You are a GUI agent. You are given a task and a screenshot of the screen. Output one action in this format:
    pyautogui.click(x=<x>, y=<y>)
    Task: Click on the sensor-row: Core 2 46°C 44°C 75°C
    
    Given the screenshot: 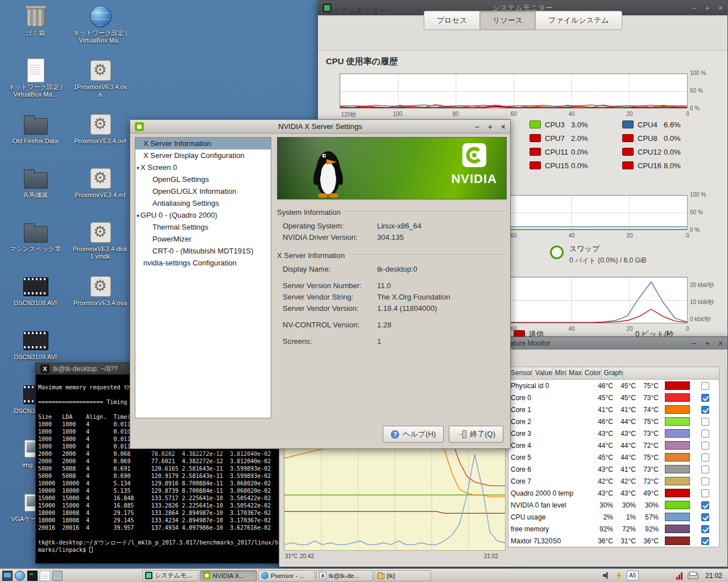 What is the action you would take?
    pyautogui.click(x=614, y=422)
    